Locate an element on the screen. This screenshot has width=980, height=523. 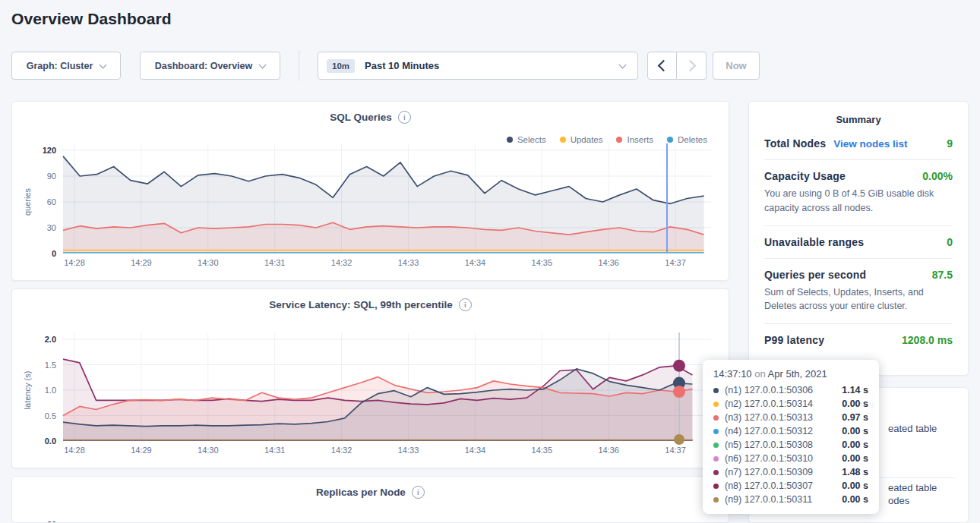
time-range-badge: 10m is located at coordinates (340, 66).